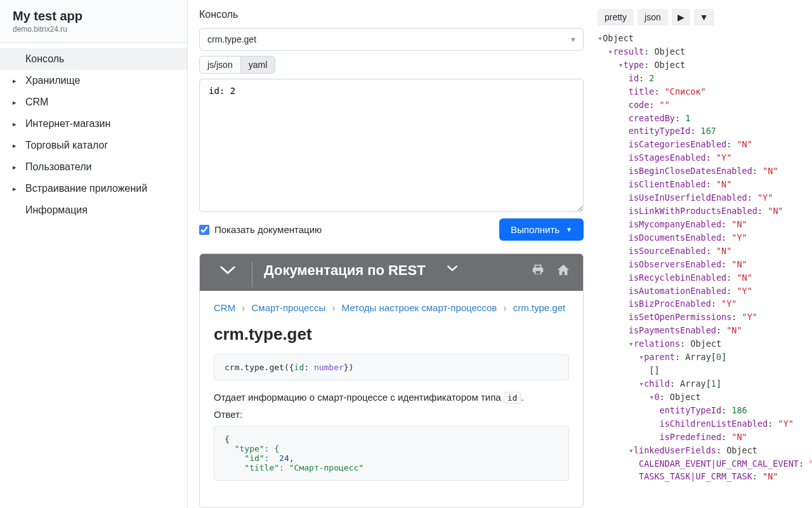  Describe the element at coordinates (94, 132) in the screenshot. I see `sidebar-nav: ▸Консоль▸Хранилище▸CRM▸Интернет-магазин▸…` at that location.